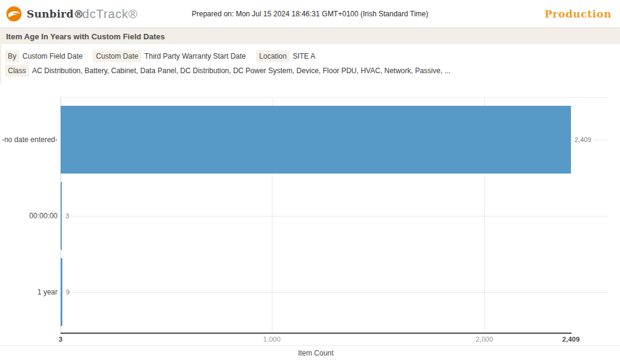 This screenshot has height=364, width=620. I want to click on report-title: Item Age In Years with Custom Field Date…, so click(85, 36).